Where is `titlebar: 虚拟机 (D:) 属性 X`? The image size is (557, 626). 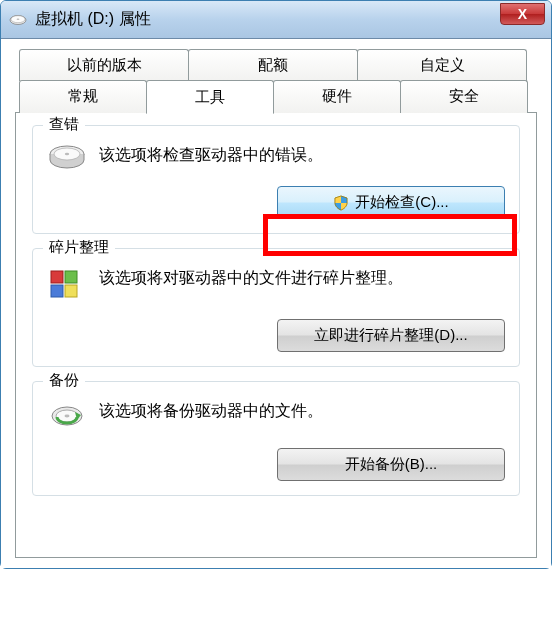
titlebar: 虚拟机 (D:) 属性 X is located at coordinates (276, 20).